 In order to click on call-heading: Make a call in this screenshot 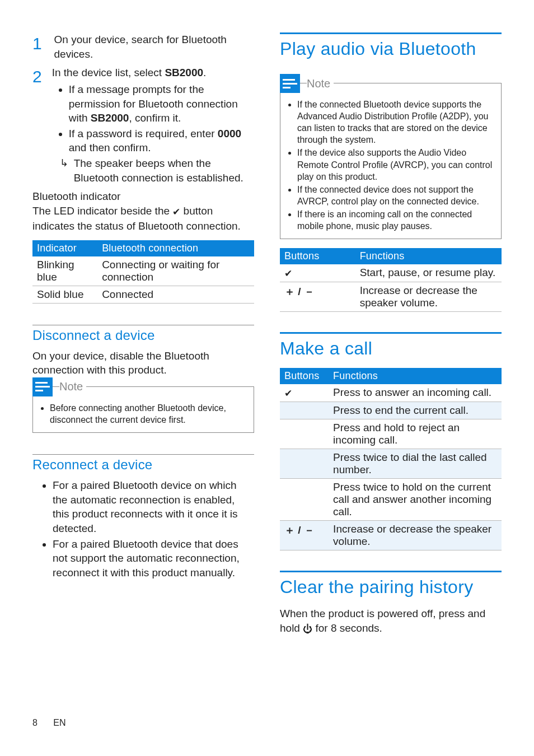, I will do `click(391, 348)`.